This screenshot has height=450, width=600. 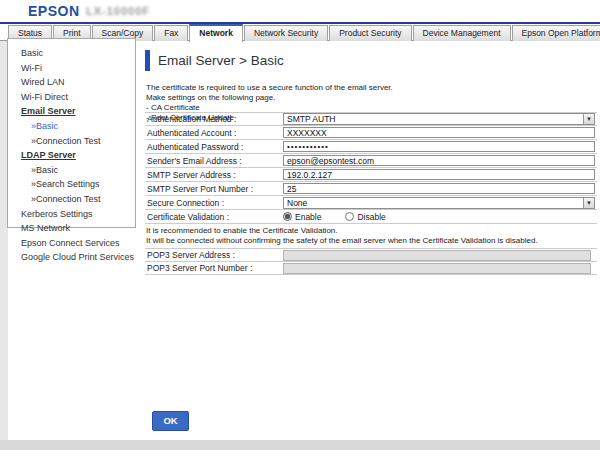 I want to click on form-row-authenticated-password: Authenticated Password :, so click(x=371, y=147).